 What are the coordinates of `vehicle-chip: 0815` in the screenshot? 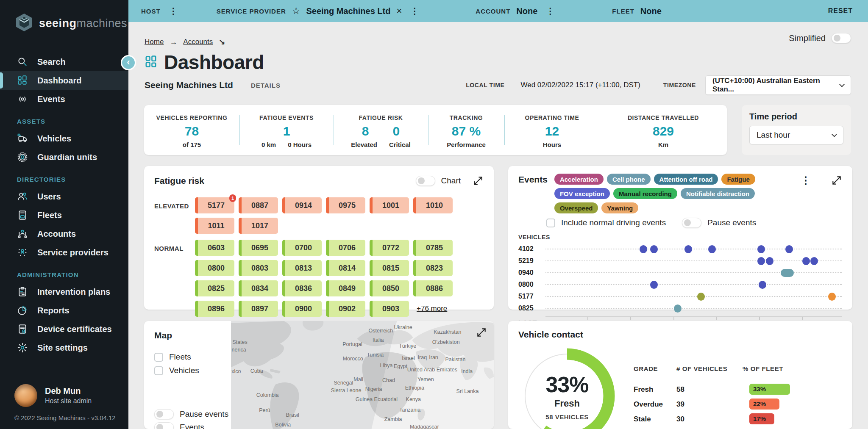 It's located at (389, 268).